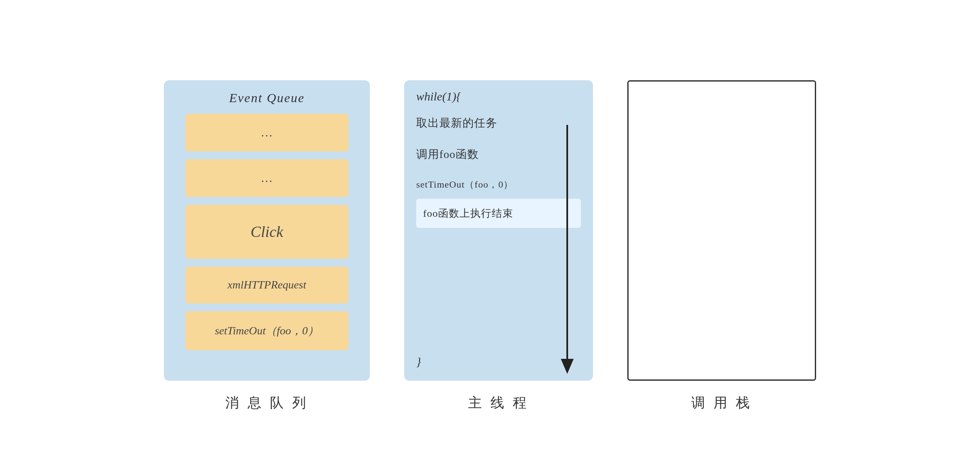  What do you see at coordinates (722, 246) in the screenshot?
I see `call-stack-panel: 调 用 栈` at bounding box center [722, 246].